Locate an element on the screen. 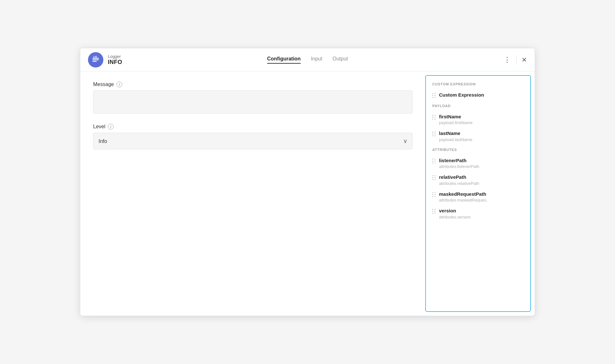 The image size is (615, 364). panel-item-maskedrequestpath: maskedRequestPath attributes.maskedReque… is located at coordinates (478, 197).